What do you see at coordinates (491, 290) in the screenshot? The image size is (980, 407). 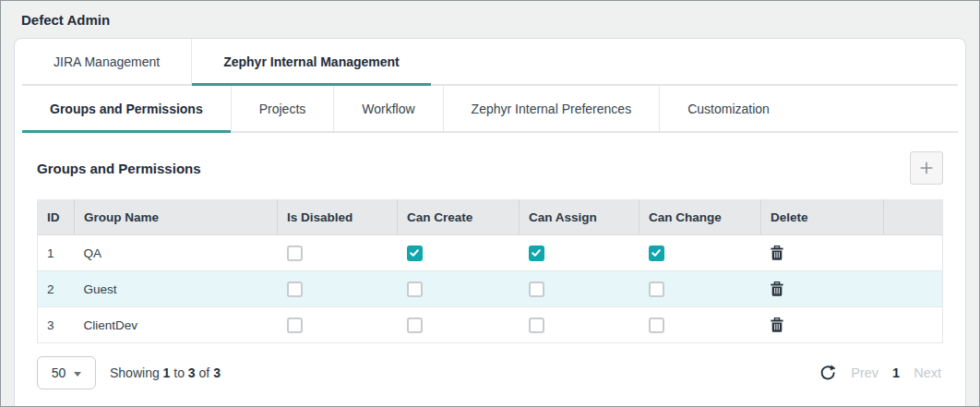 I see `table-row-guest: 2Guest` at bounding box center [491, 290].